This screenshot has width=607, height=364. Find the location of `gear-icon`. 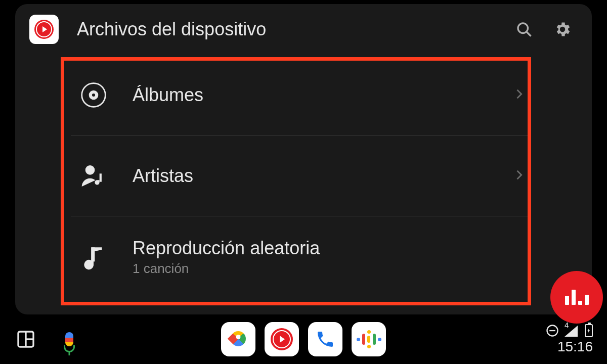

gear-icon is located at coordinates (562, 29).